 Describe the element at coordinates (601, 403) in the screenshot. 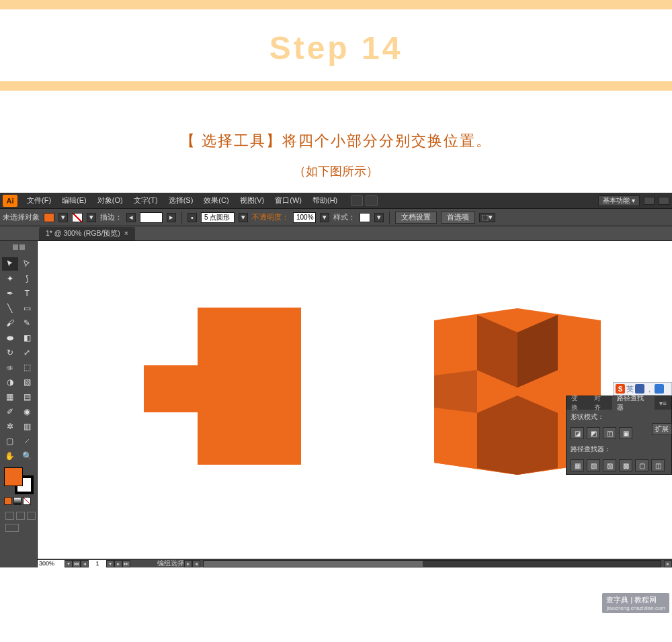

I see `tab-align: 对齐` at that location.